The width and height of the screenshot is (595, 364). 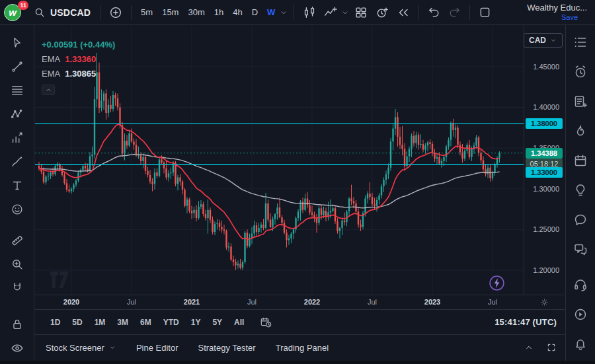 I want to click on chat-icon, so click(x=580, y=219).